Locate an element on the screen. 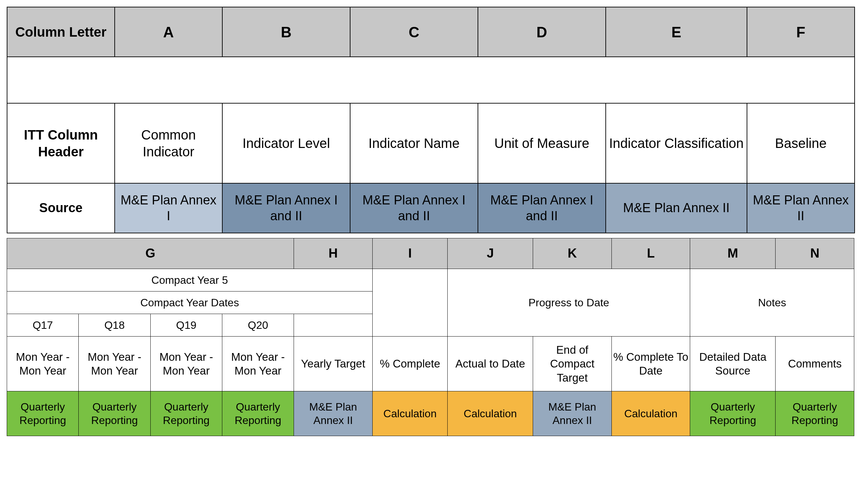 The width and height of the screenshot is (861, 504). col-letter-k: K is located at coordinates (573, 254).